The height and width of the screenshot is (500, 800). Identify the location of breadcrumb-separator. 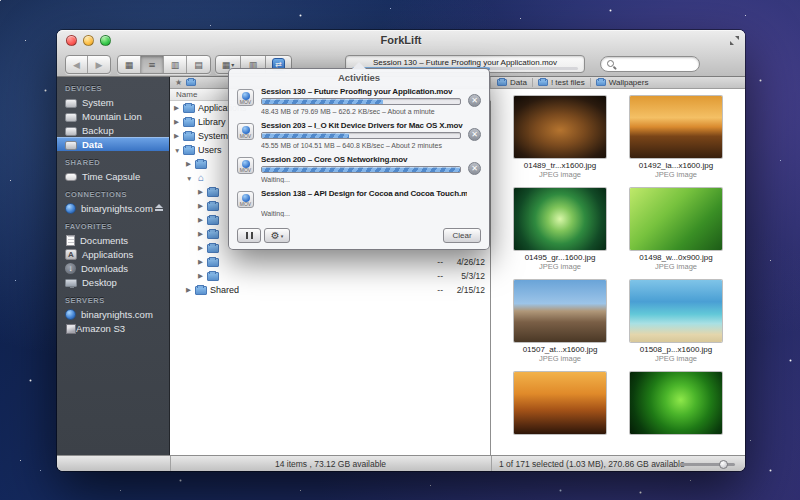
(590, 82).